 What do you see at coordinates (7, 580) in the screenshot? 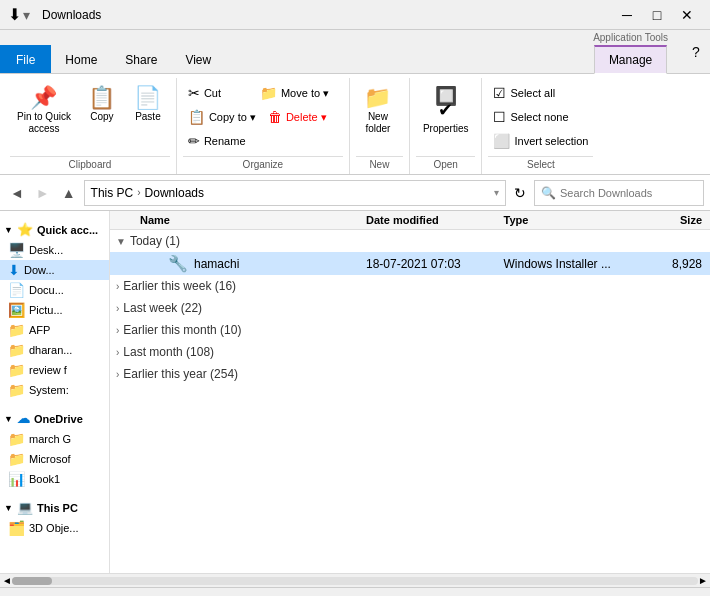
I see `scroll-left-button: ◄` at bounding box center [7, 580].